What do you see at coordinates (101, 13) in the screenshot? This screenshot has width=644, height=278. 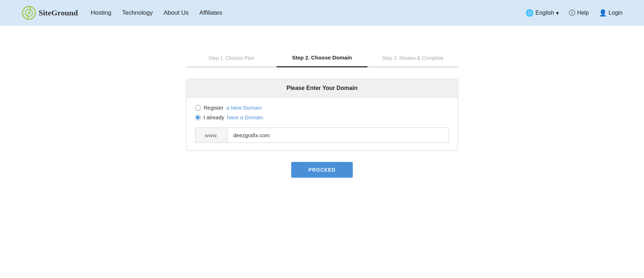 I see `nav-link-hosting: Hosting` at bounding box center [101, 13].